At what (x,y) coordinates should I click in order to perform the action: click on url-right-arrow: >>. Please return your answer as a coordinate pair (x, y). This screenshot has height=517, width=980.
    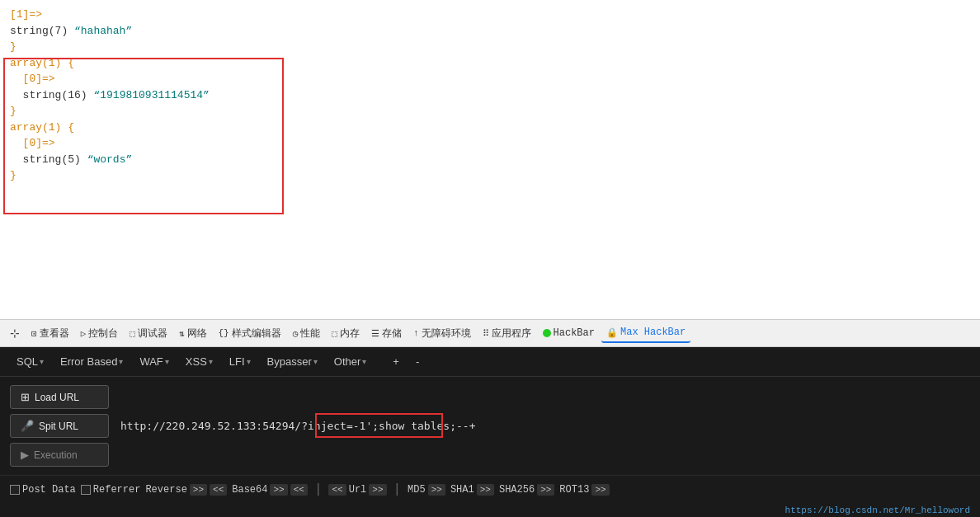
    Looking at the image, I should click on (378, 490).